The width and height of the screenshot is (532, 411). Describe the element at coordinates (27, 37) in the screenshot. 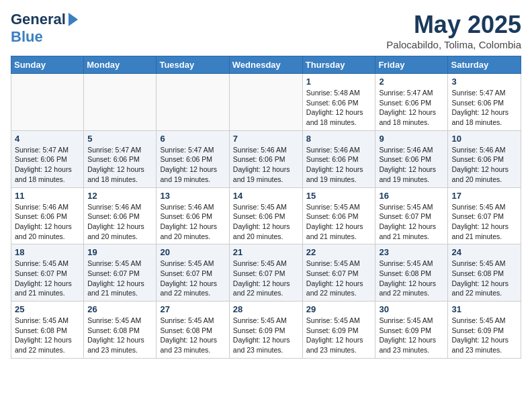

I see `logo-blue: Blue` at that location.